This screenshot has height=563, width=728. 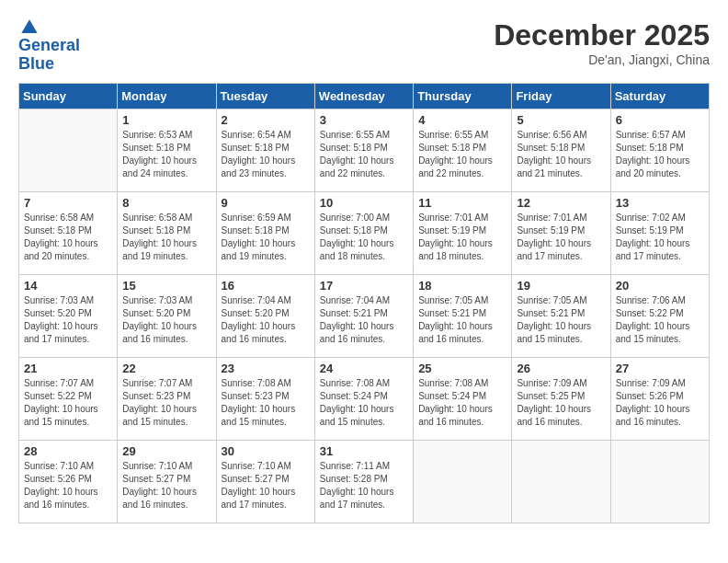 What do you see at coordinates (660, 316) in the screenshot?
I see `calendar-cell: 20Sunrise: 7:06 AM Sunset: 5:22 PM Dayli…` at bounding box center [660, 316].